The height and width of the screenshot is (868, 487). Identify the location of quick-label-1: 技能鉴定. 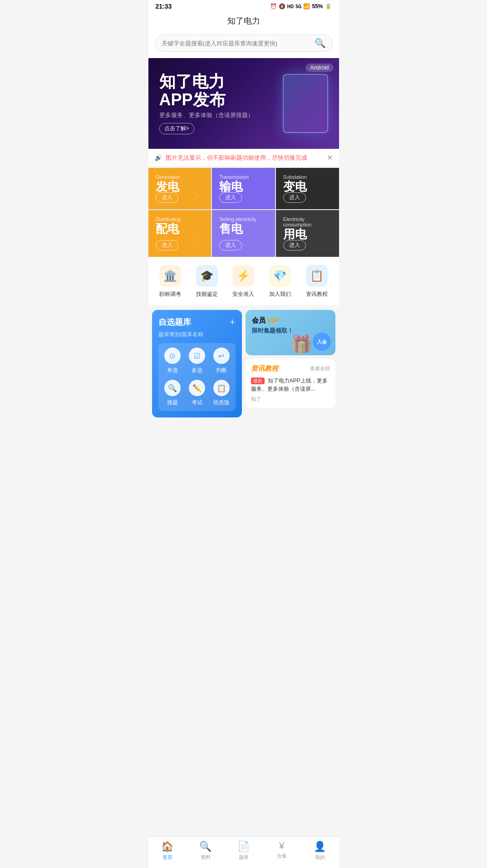
(207, 294).